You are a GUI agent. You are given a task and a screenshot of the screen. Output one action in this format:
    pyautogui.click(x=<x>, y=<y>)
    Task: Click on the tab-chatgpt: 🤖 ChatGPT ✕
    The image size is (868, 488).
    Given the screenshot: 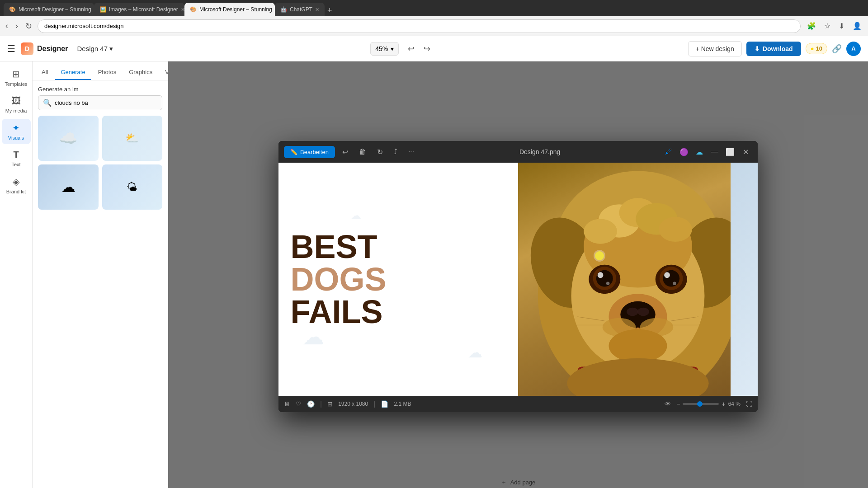 What is the action you would take?
    pyautogui.click(x=300, y=9)
    